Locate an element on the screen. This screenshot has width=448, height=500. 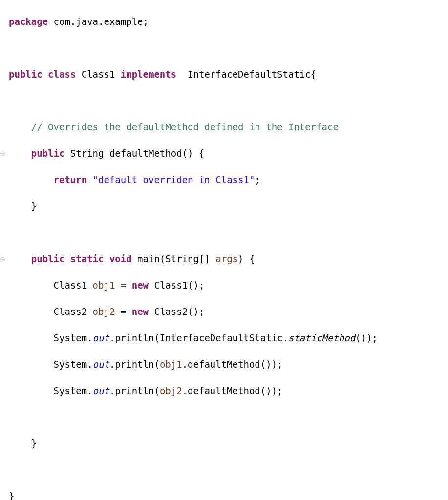
text: Class2(); is located at coordinates (176, 312).